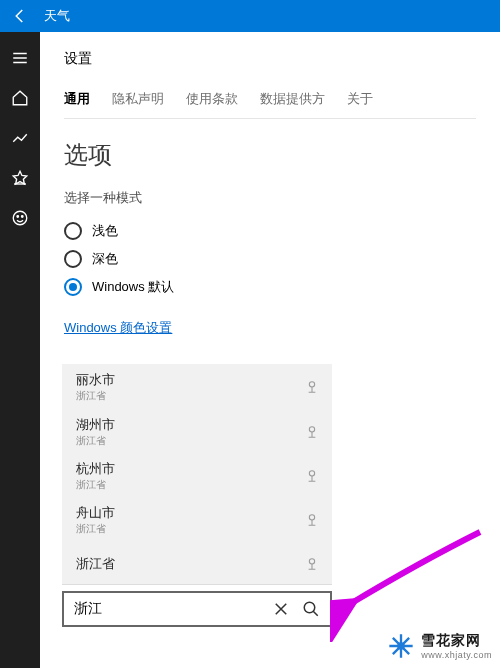  What do you see at coordinates (456, 641) in the screenshot?
I see `watermark-brand: 雪花家网` at bounding box center [456, 641].